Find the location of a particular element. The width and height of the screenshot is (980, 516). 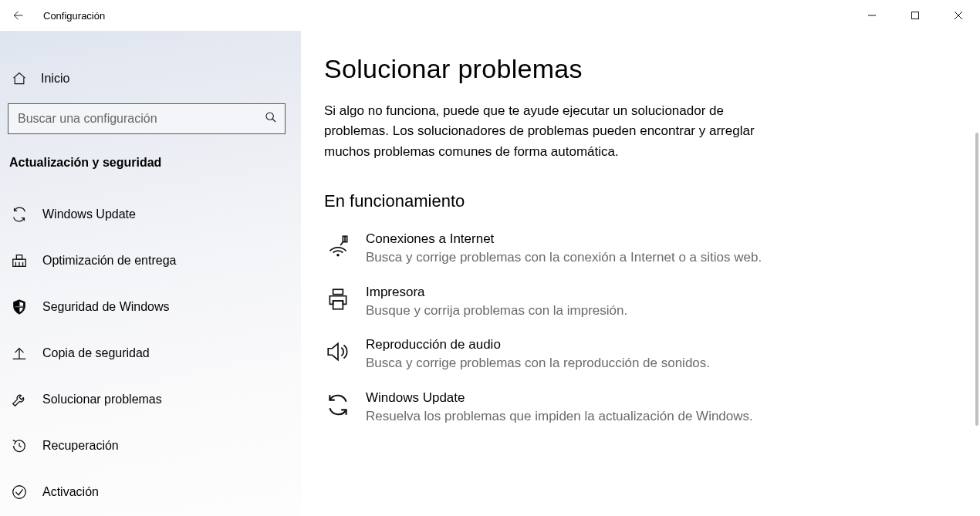

troubleshooter-title: Conexiones a Internet is located at coordinates (576, 239).